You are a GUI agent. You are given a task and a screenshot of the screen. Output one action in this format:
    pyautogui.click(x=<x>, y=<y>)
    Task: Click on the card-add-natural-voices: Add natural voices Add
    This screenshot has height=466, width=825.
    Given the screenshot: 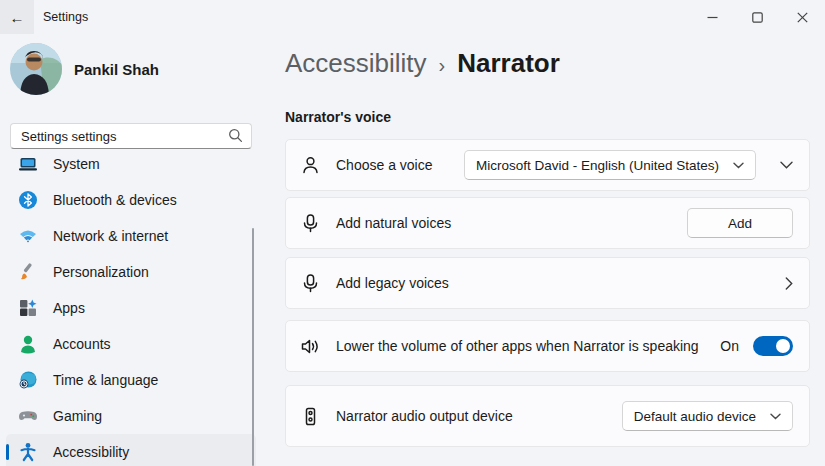 What is the action you would take?
    pyautogui.click(x=548, y=223)
    